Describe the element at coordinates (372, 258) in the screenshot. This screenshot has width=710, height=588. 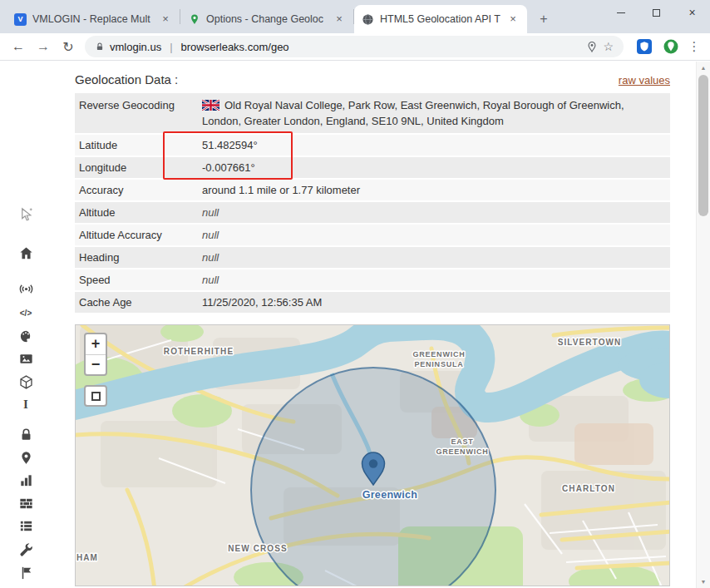
I see `table-row: Heading null` at that location.